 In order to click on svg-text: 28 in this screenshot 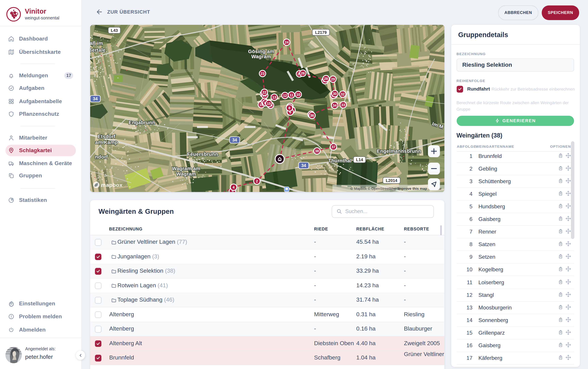, I will do `click(326, 79)`.